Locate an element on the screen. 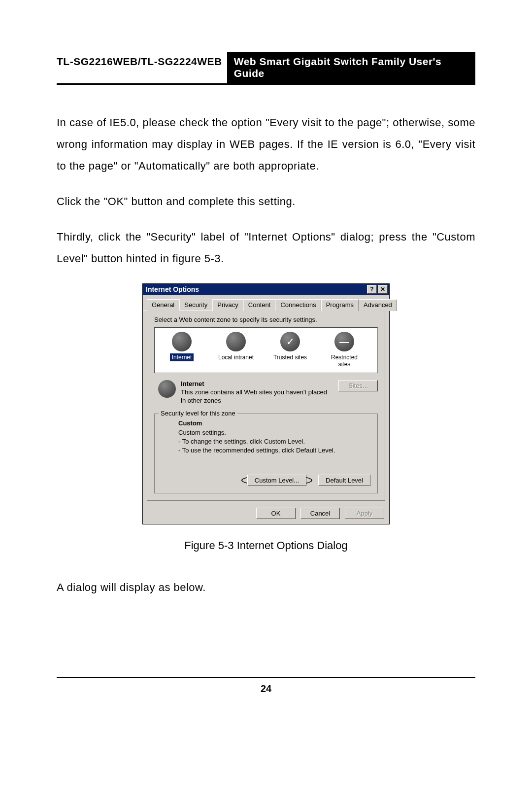 This screenshot has width=532, height=798. help-button: ? is located at coordinates (372, 289).